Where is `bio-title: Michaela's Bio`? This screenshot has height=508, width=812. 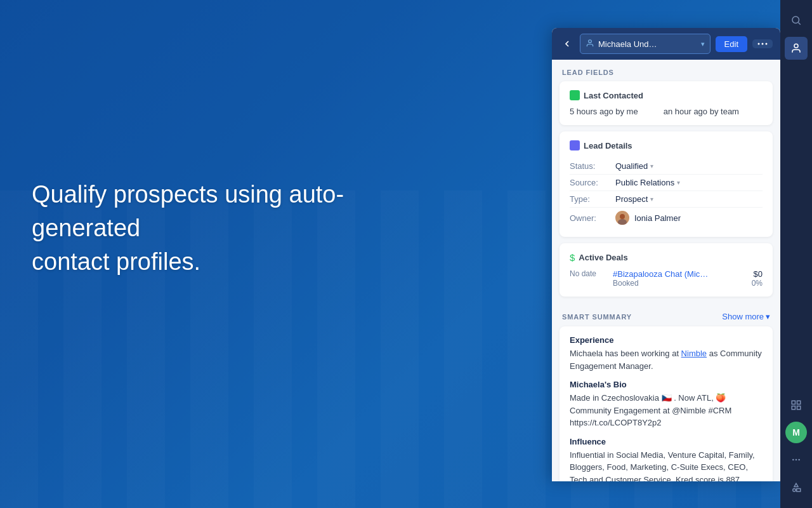
bio-title: Michaela's Bio is located at coordinates (666, 385).